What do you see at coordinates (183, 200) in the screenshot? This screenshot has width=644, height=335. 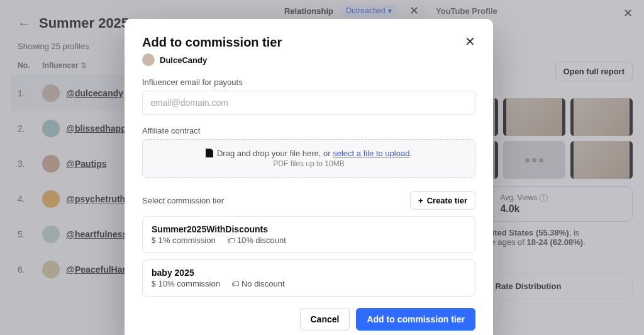 I see `select-tier-label: Select commission tier` at bounding box center [183, 200].